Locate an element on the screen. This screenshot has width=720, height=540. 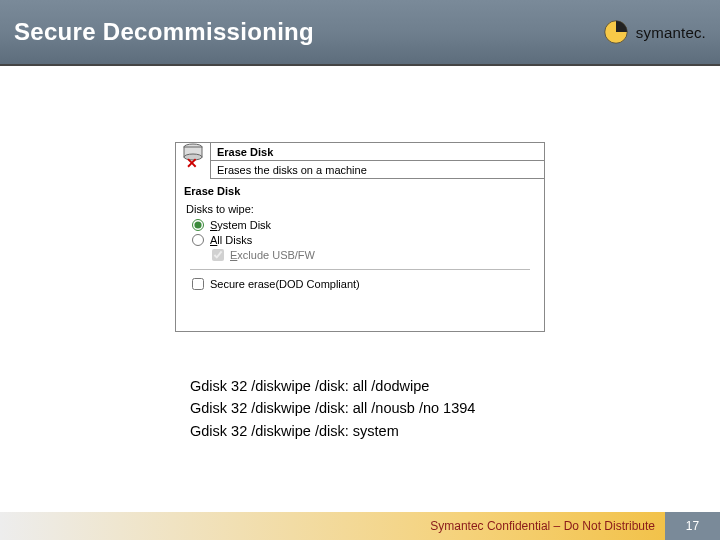
label-system-disk: System Disk is located at coordinates (240, 225).